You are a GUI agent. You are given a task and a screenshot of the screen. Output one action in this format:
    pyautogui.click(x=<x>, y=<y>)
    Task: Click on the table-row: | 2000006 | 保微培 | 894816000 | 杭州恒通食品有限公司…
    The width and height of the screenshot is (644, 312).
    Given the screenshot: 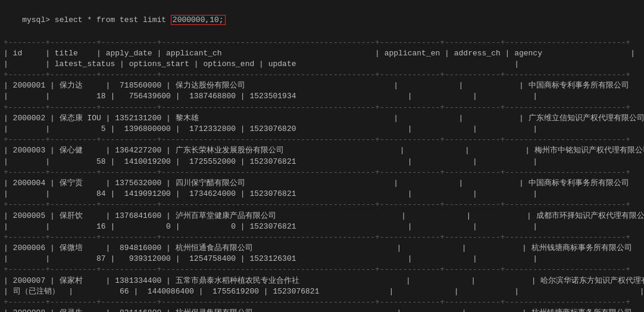 What is the action you would take?
    pyautogui.click(x=322, y=248)
    